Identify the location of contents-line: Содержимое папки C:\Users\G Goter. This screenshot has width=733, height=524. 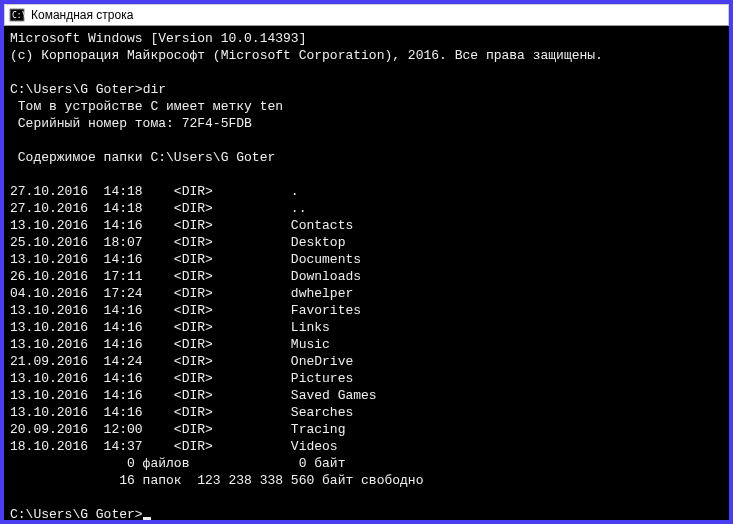
(142, 158).